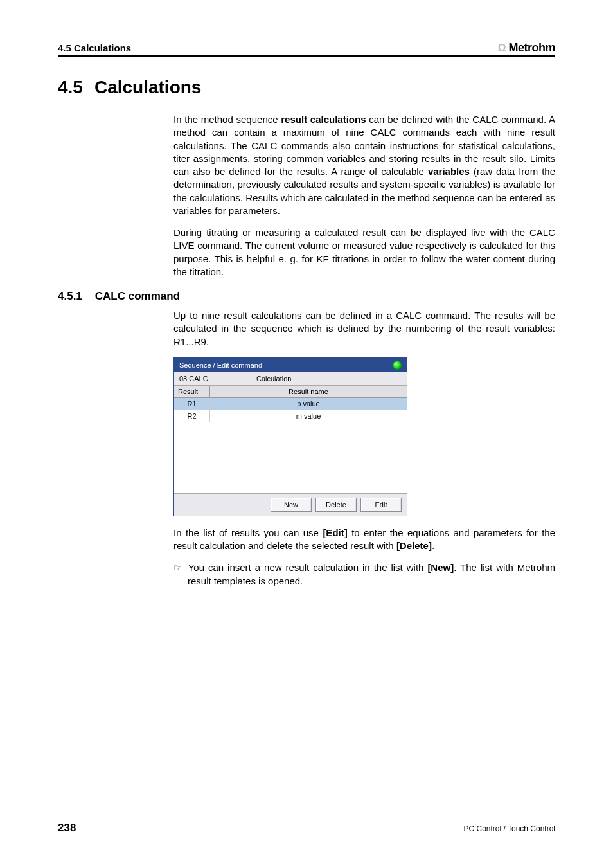 Image resolution: width=613 pixels, height=868 pixels. Describe the element at coordinates (290, 392) in the screenshot. I see `results-table-header: Result Result name` at that location.